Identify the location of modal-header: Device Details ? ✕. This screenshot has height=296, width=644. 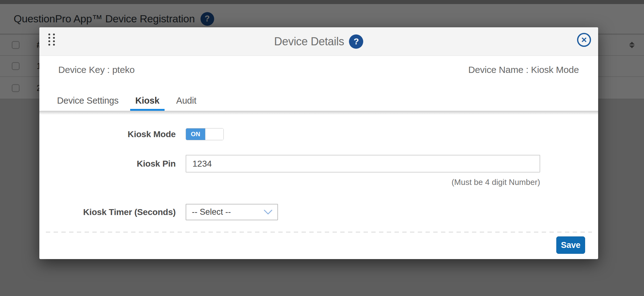
(319, 42).